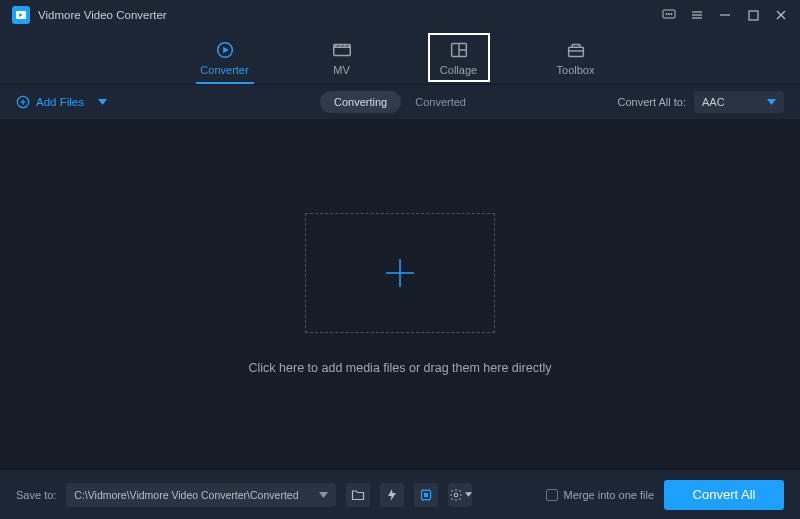 This screenshot has height=519, width=800. I want to click on app-title: Vidmore Video Converter, so click(102, 15).